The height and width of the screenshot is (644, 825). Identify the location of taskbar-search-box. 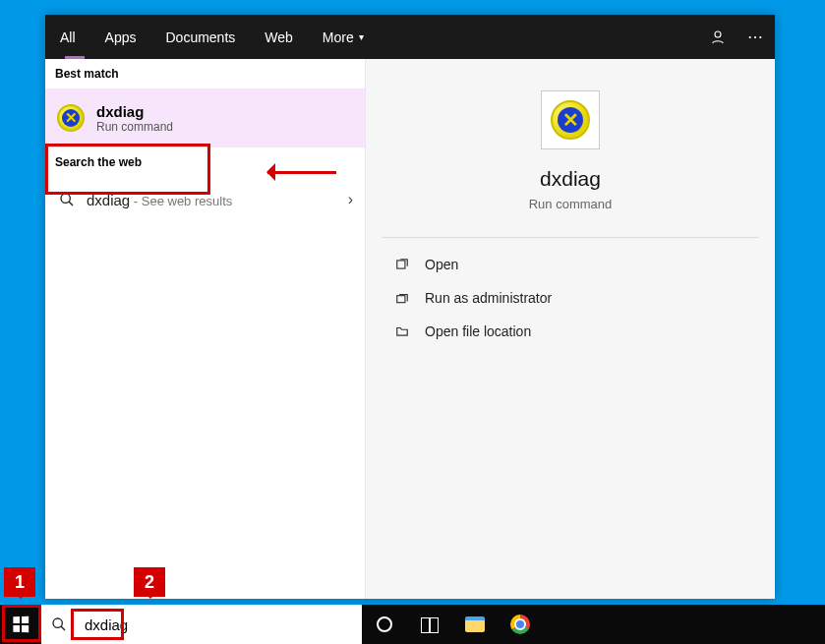
(202, 624).